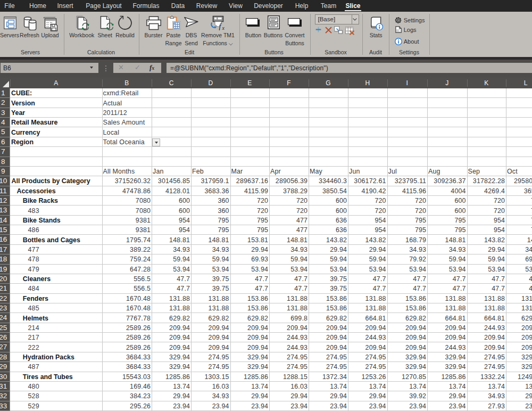  Describe the element at coordinates (223, 28) in the screenshot. I see `svg-text: x` at that location.